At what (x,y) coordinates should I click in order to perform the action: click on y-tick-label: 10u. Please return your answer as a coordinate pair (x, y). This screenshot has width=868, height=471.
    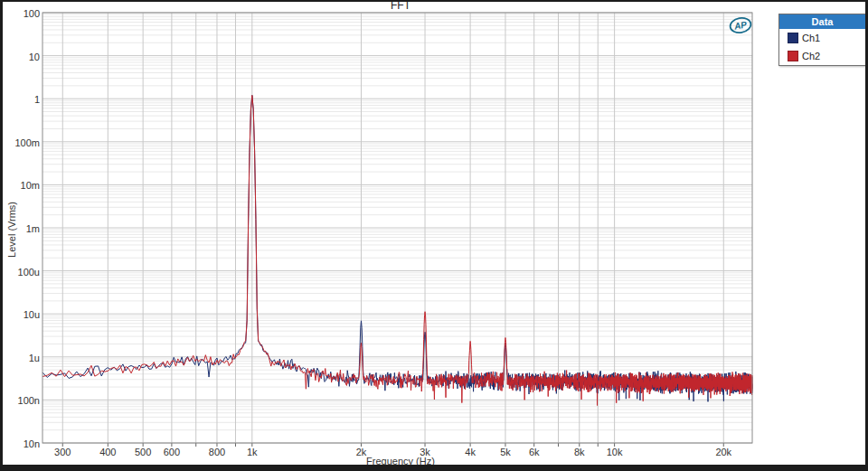
    Looking at the image, I should click on (22, 315).